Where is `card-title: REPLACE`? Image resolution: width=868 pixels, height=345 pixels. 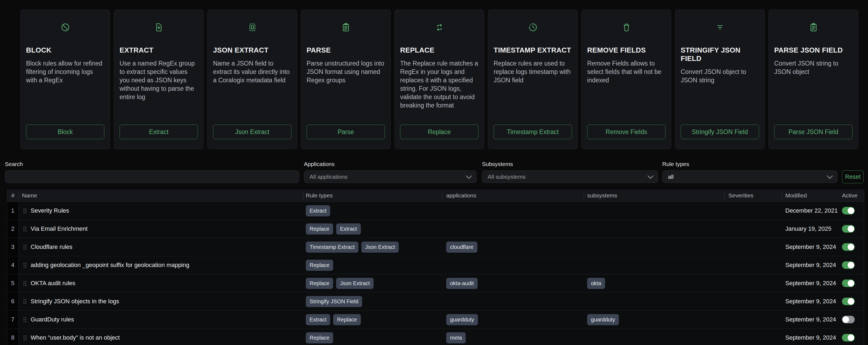
card-title: REPLACE is located at coordinates (439, 50).